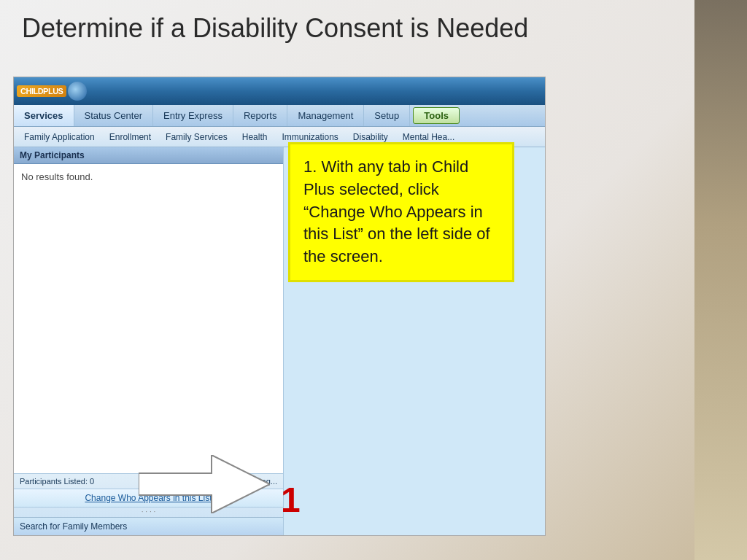 Image resolution: width=747 pixels, height=560 pixels. Describe the element at coordinates (721, 280) in the screenshot. I see `right-accent-bar` at that location.